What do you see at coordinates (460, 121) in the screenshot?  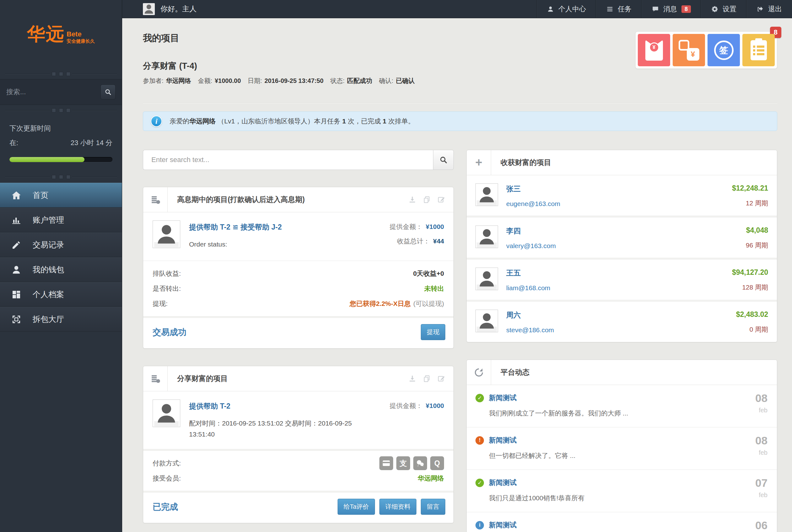 I see `info-alert: i 亲爱的华远网络（Lv1，山东临沂市地区领导人）本月任务1次，已完成1次排单。` at bounding box center [460, 121].